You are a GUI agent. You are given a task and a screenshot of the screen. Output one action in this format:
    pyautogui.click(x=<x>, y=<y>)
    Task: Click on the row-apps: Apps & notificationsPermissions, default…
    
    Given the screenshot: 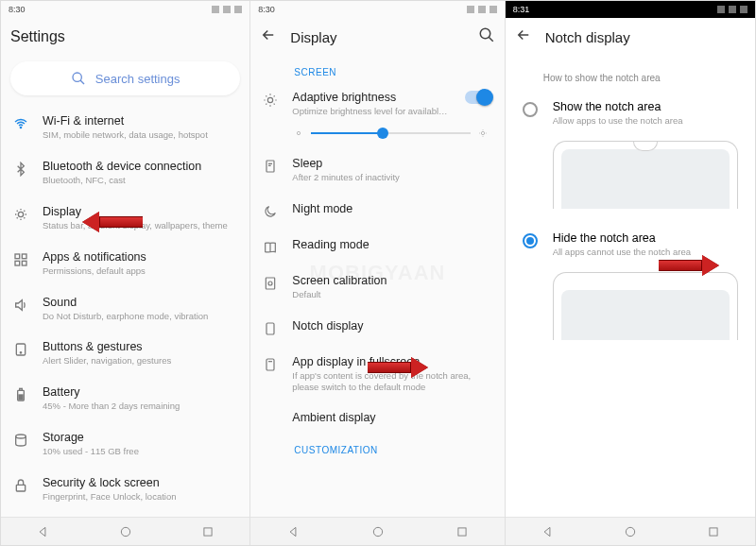 What is the action you would take?
    pyautogui.click(x=125, y=264)
    